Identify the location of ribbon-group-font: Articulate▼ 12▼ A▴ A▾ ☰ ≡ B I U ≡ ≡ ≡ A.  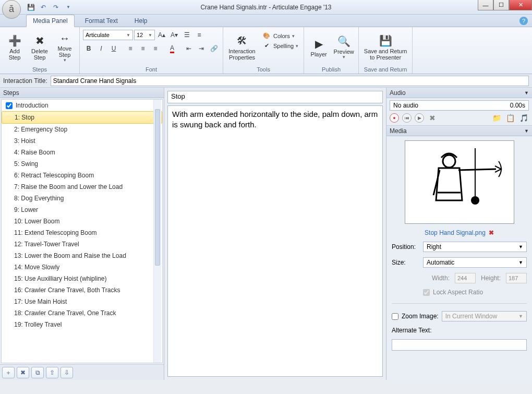
(151, 50).